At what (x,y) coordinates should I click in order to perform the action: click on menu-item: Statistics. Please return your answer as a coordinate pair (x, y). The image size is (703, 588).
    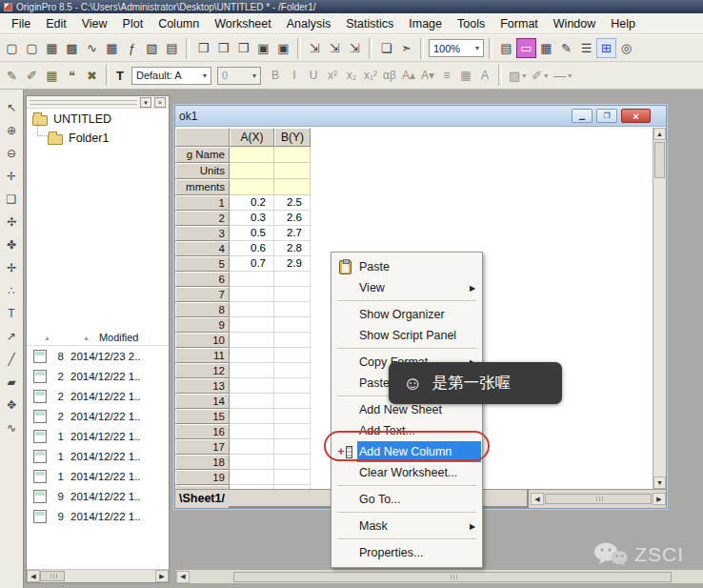
    Looking at the image, I should click on (370, 24).